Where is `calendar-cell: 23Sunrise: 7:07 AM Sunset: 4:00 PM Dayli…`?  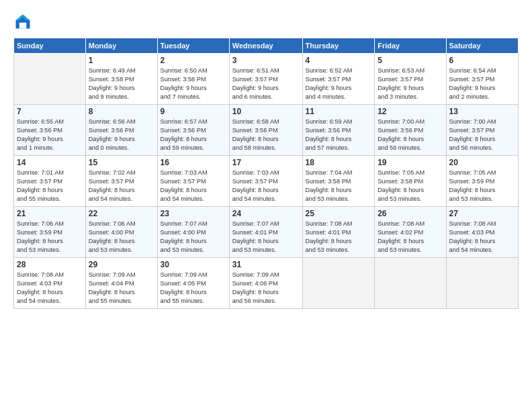
calendar-cell: 23Sunrise: 7:07 AM Sunset: 4:00 PM Dayli… is located at coordinates (193, 232).